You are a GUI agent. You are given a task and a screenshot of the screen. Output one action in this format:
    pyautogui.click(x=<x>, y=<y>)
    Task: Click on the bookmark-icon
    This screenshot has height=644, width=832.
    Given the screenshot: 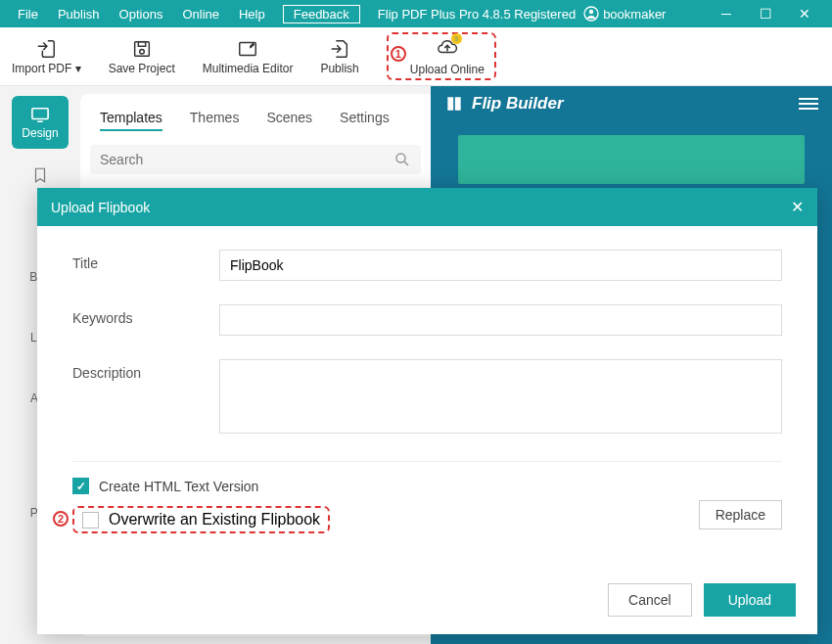 What is the action you would take?
    pyautogui.click(x=40, y=175)
    